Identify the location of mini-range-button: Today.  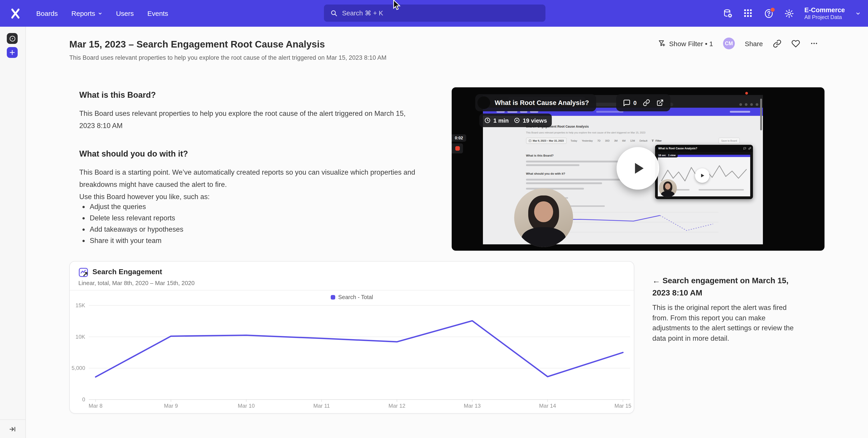
(574, 141).